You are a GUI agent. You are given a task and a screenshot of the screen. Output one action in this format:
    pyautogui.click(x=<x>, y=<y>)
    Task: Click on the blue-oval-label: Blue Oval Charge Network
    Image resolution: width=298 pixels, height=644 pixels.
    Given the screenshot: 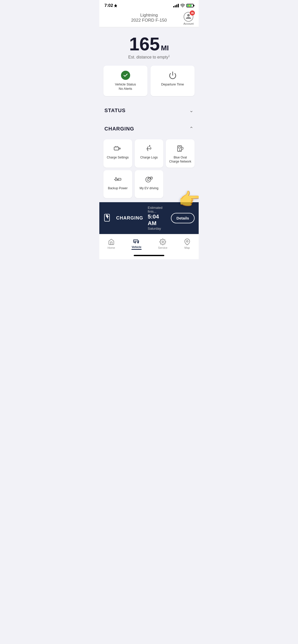 What is the action you would take?
    pyautogui.click(x=180, y=160)
    